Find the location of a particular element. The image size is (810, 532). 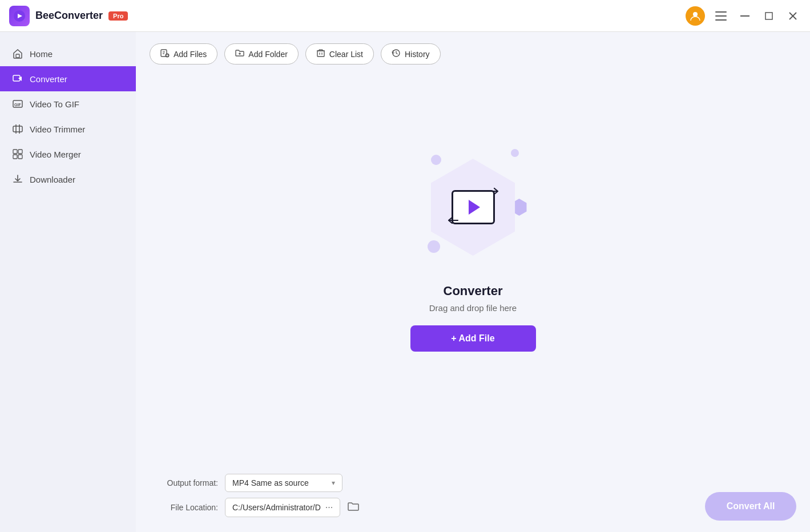

convert-all-area: Convert All is located at coordinates (751, 506).